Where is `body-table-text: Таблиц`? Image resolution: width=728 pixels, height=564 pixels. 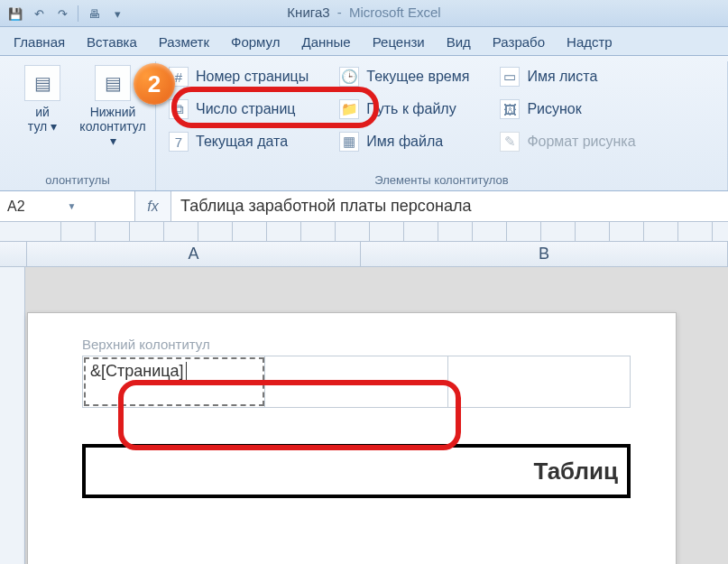
body-table-text: Таблиц is located at coordinates (576, 471).